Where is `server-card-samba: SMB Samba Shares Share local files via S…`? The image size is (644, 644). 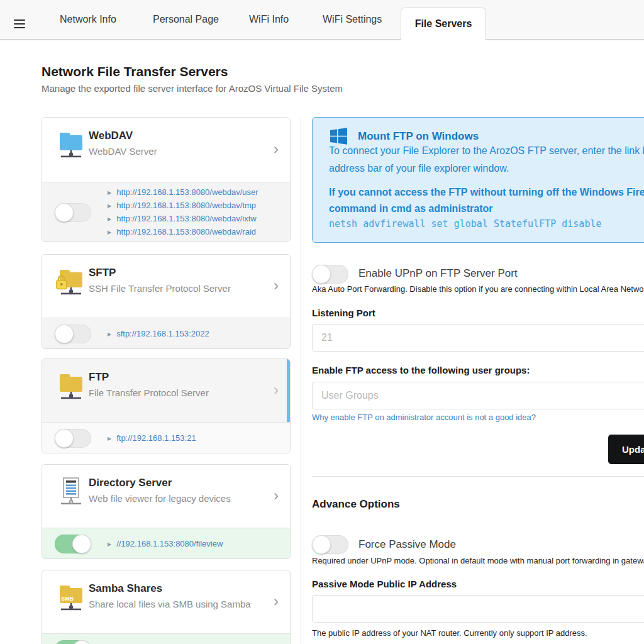
server-card-samba: SMB Samba Shares Share local files via S… is located at coordinates (166, 607).